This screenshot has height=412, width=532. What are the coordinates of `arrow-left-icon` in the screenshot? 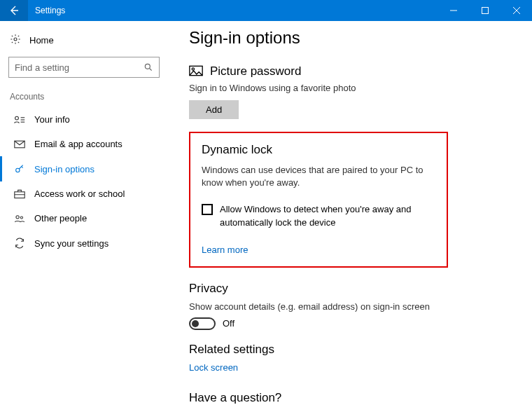 It's located at (14, 11).